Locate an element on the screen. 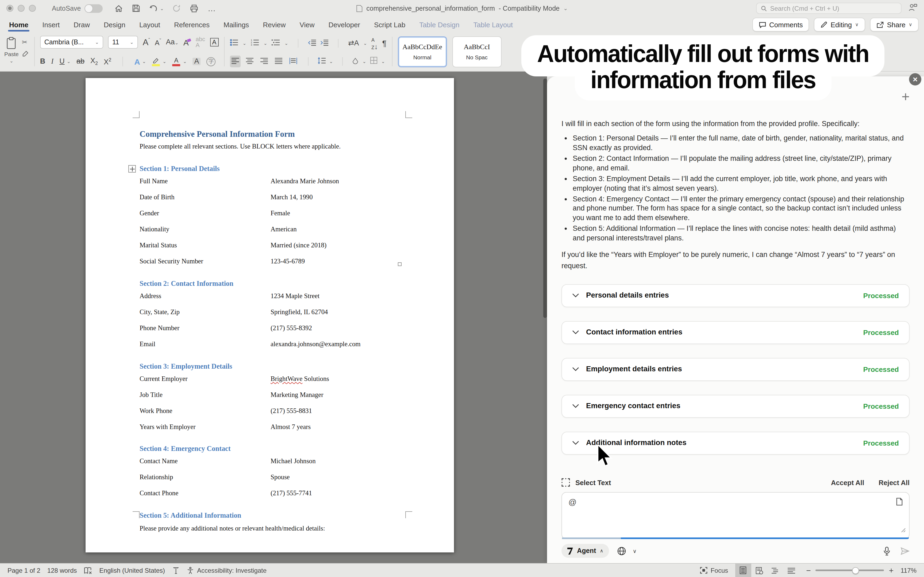 The width and height of the screenshot is (924, 577). sort-button: AZ↓ is located at coordinates (375, 43).